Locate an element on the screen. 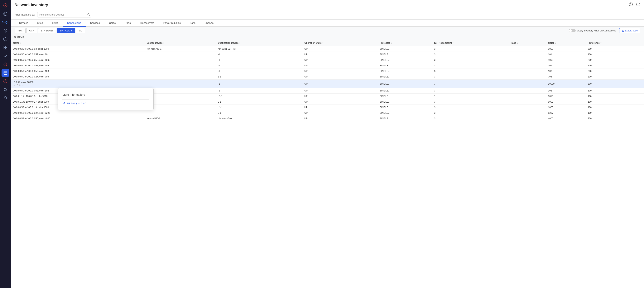  col-preference: Preference▾ is located at coordinates (615, 43).